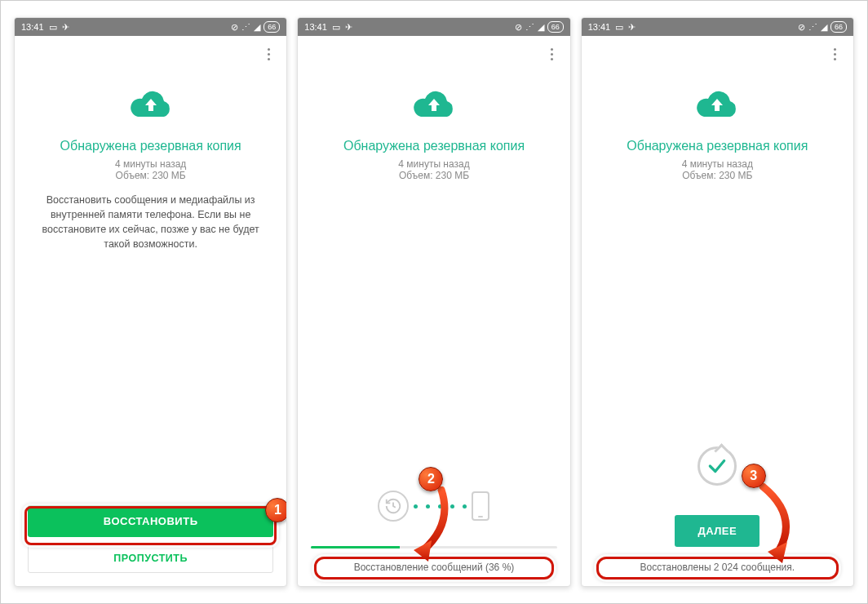  I want to click on next-button: ДАЛЕЕ, so click(717, 531).